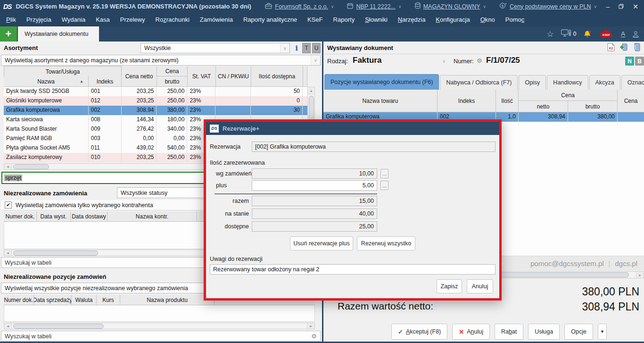 This screenshot has width=644, height=343. I want to click on titlebar-link: Forumsoft Sp. z o.o.∨, so click(299, 7).